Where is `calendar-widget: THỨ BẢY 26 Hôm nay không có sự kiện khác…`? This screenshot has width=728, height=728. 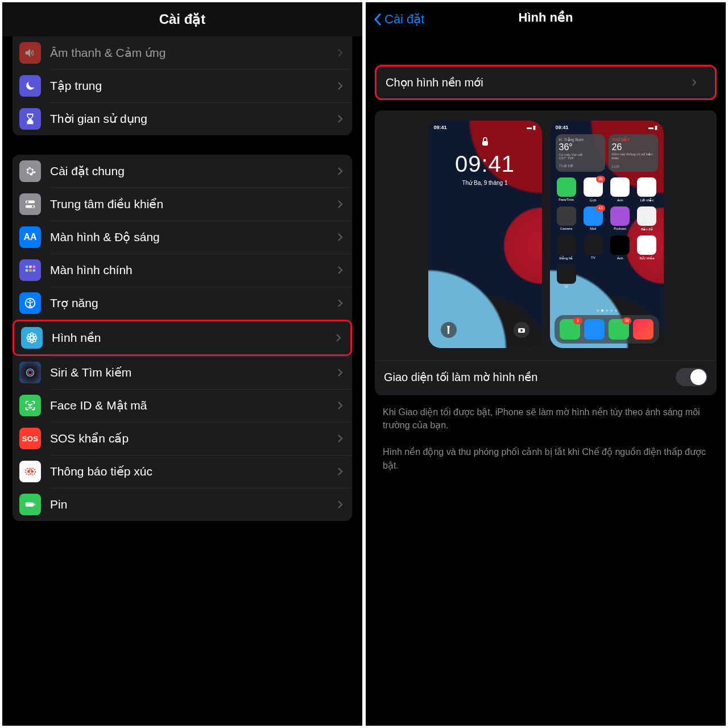 calendar-widget: THỨ BẢY 26 Hôm nay không có sự kiện khác… is located at coordinates (634, 153).